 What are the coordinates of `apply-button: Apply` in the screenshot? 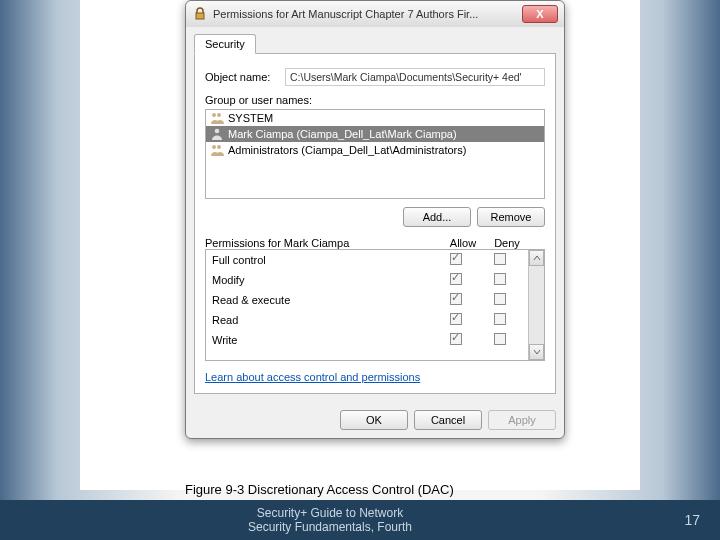 It's located at (522, 420).